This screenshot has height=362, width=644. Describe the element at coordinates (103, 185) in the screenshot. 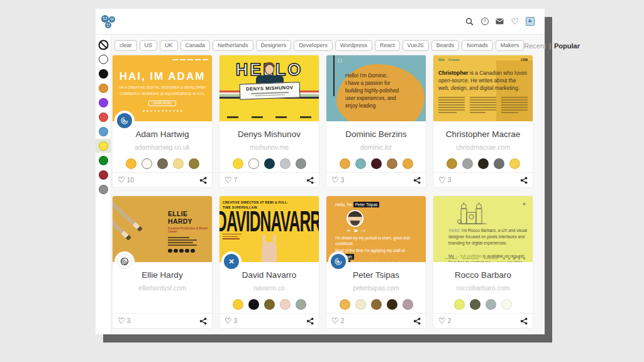

I see `color-filter-sidebar` at that location.